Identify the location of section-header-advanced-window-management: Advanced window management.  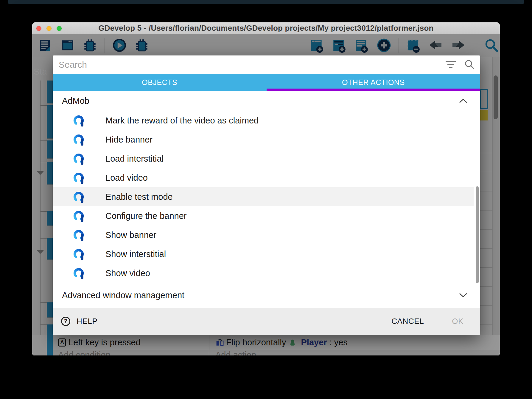
(266, 295).